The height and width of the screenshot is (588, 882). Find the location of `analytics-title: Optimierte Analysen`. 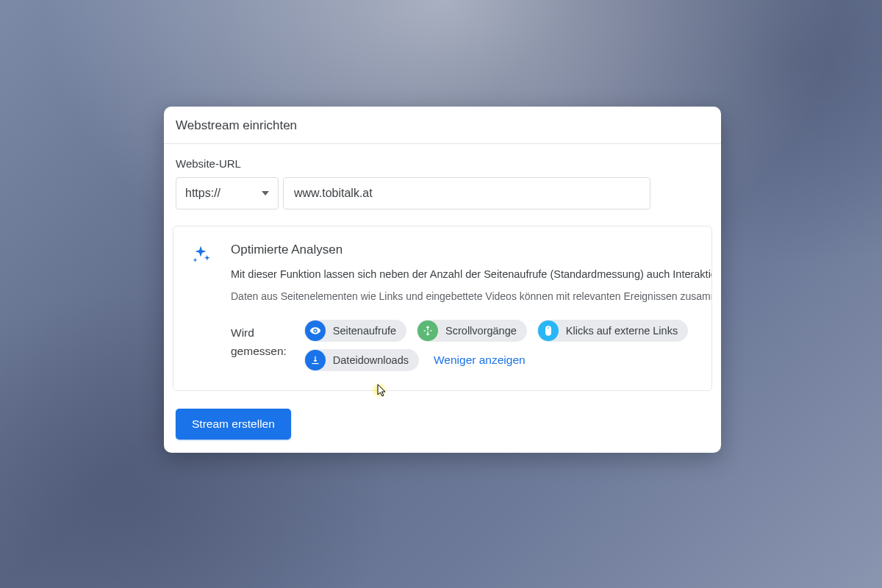

analytics-title: Optimierte Analysen is located at coordinates (471, 250).